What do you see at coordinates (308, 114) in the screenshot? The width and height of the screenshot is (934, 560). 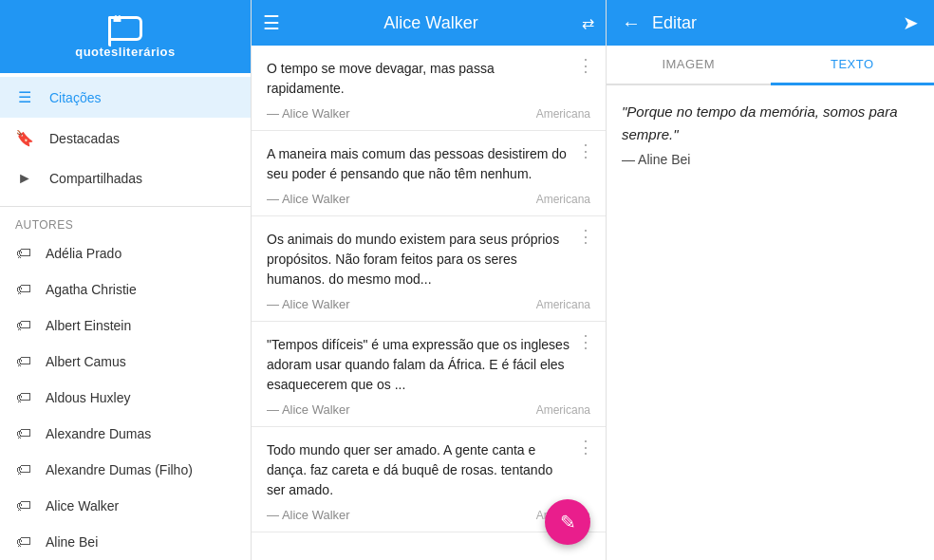 I see `quote-author-1: — Alice Walker` at bounding box center [308, 114].